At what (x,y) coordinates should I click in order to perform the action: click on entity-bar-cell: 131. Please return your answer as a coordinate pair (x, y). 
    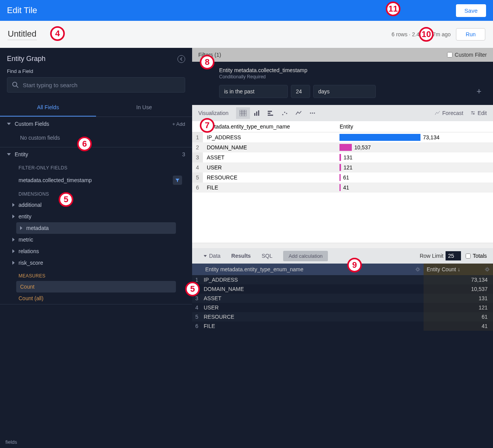
    Looking at the image, I should click on (414, 157).